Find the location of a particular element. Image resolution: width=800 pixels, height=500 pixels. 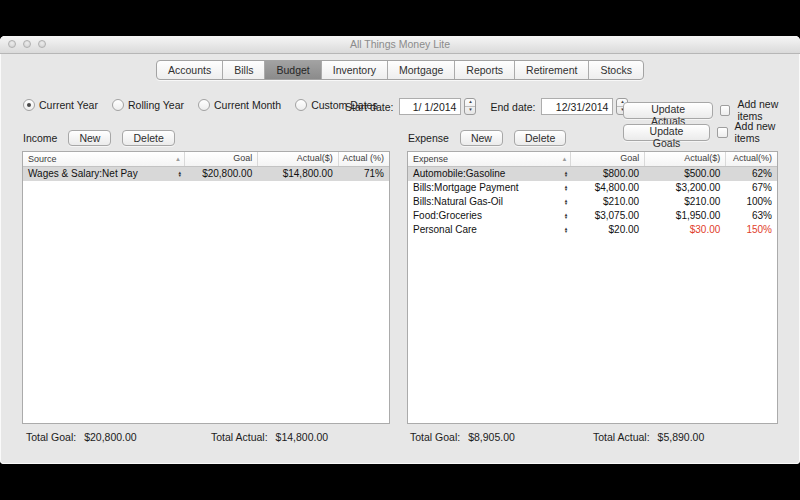

expense-row-goal: $800.00 is located at coordinates (607, 174).